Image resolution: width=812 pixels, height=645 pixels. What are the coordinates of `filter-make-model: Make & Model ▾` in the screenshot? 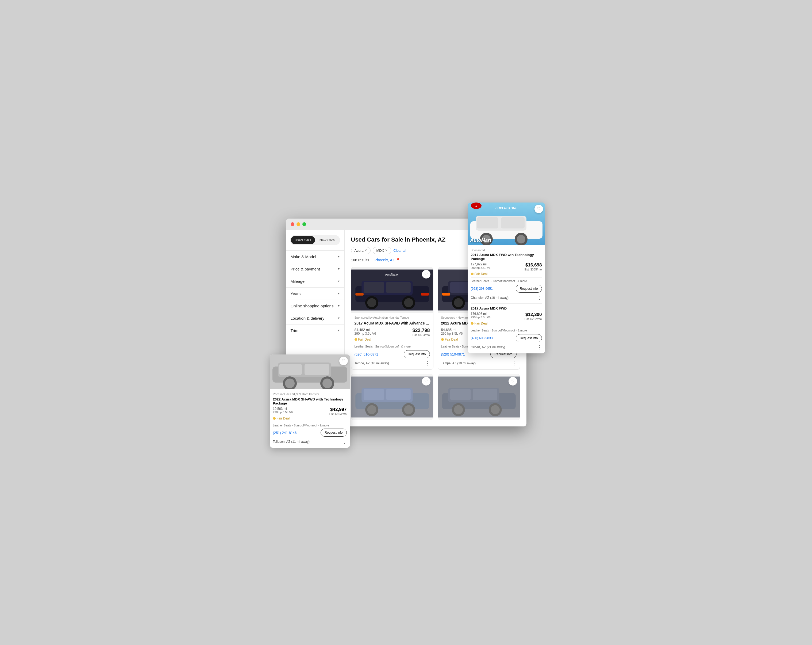 It's located at (315, 257).